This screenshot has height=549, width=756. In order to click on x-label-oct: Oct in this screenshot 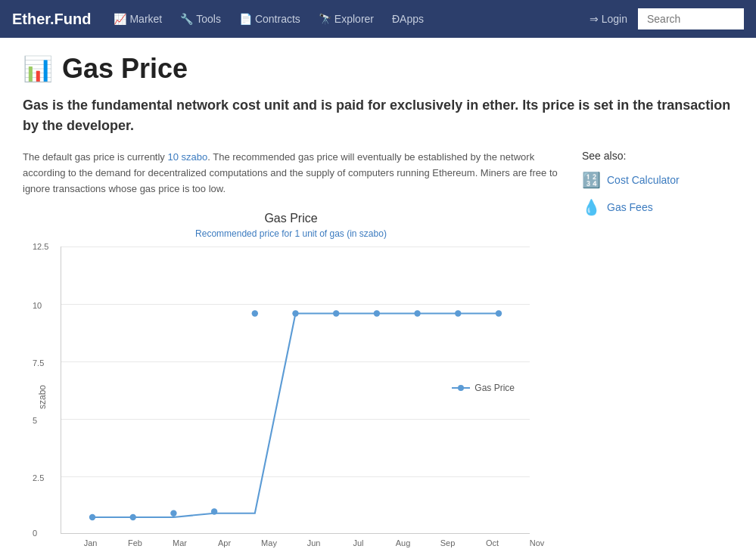, I will do `click(493, 543)`.